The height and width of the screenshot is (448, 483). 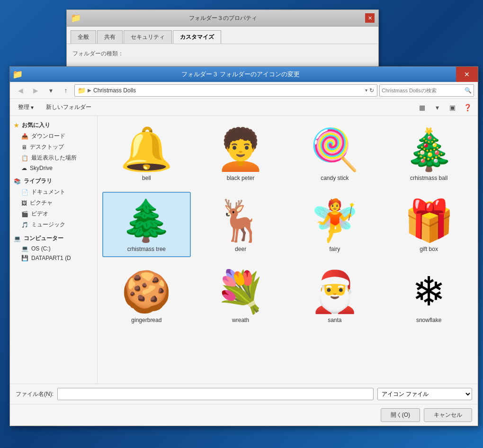 I want to click on file-item-fairy: 🧚 fairy, so click(x=335, y=224).